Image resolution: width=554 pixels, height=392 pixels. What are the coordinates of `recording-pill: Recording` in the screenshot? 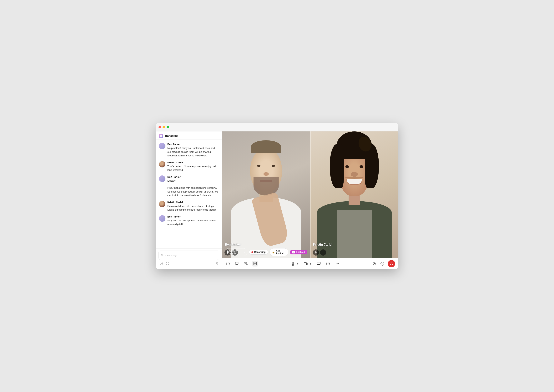 It's located at (259, 252).